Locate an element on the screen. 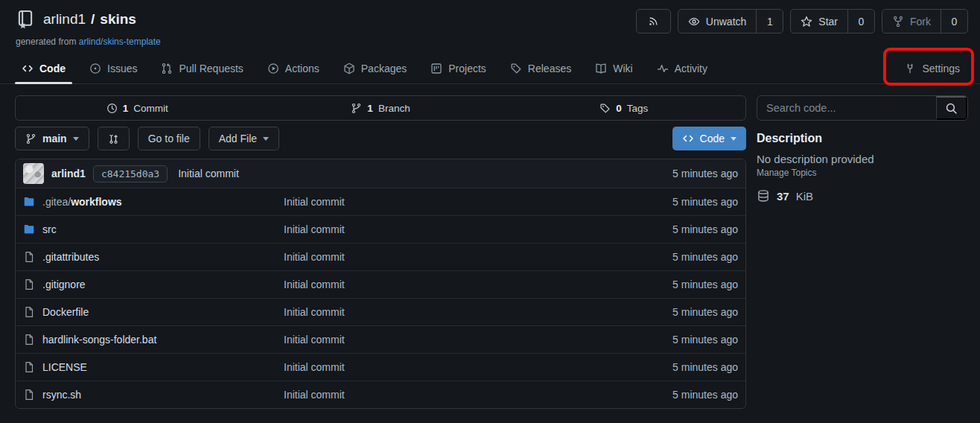 The width and height of the screenshot is (980, 423). fork-icon is located at coordinates (898, 22).